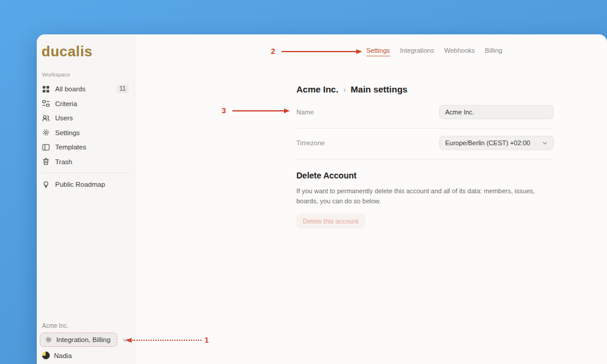 The width and height of the screenshot is (607, 364). What do you see at coordinates (92, 133) in the screenshot?
I see `sidebar-item-label: Settings` at bounding box center [92, 133].